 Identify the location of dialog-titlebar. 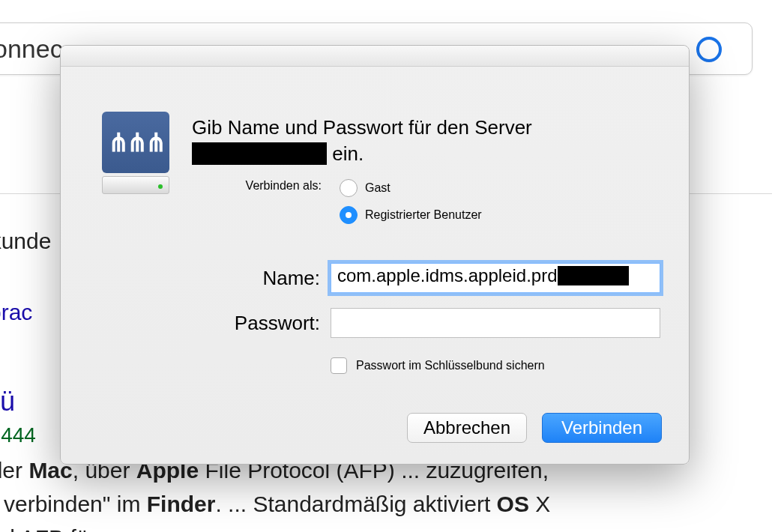
(375, 56).